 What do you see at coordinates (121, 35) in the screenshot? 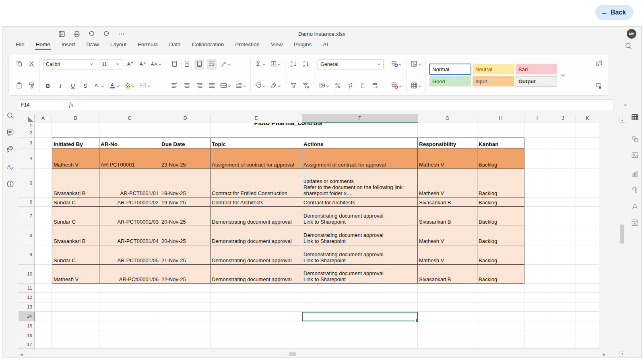
I see `more-button` at bounding box center [121, 35].